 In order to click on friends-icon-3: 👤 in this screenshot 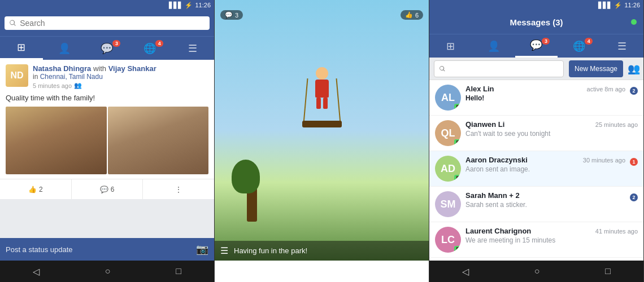, I will do `click(494, 46)`.